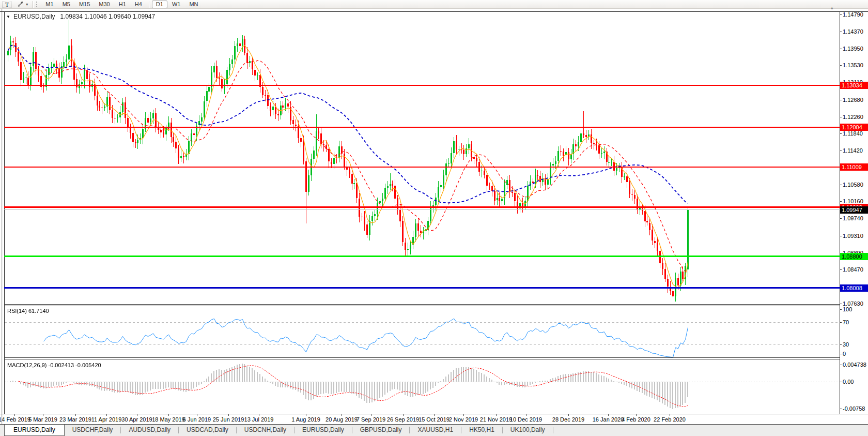 The height and width of the screenshot is (436, 868). I want to click on tab-eurusd-daily-5: EURUSD,Daily, so click(323, 430).